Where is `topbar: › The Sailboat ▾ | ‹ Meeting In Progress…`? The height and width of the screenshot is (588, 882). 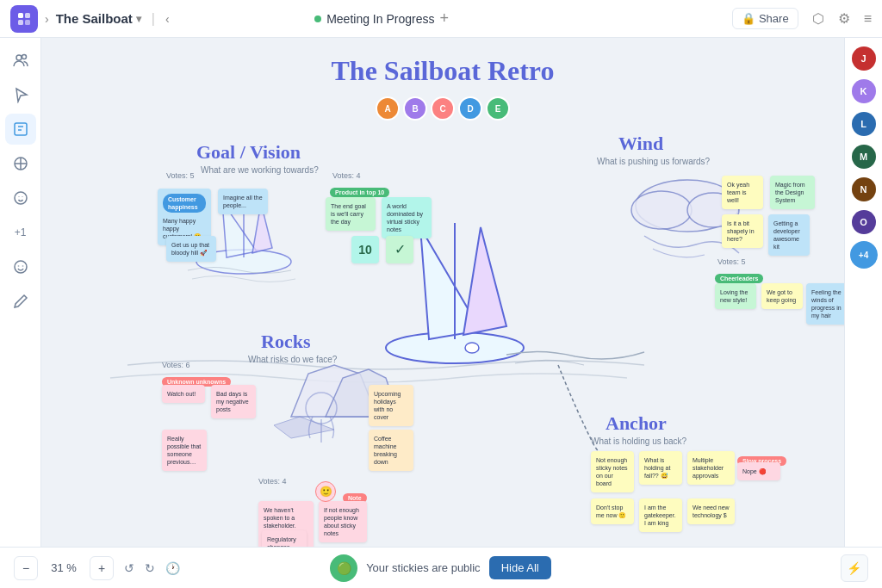
topbar: › The Sailboat ▾ | ‹ Meeting In Progress… is located at coordinates (441, 19).